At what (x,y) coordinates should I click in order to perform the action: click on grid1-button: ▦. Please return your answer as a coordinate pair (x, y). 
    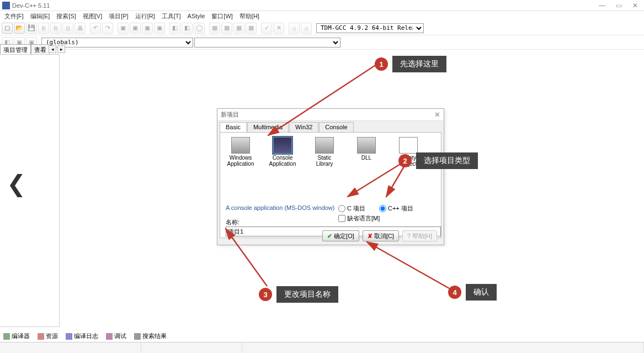
    Looking at the image, I should click on (215, 28).